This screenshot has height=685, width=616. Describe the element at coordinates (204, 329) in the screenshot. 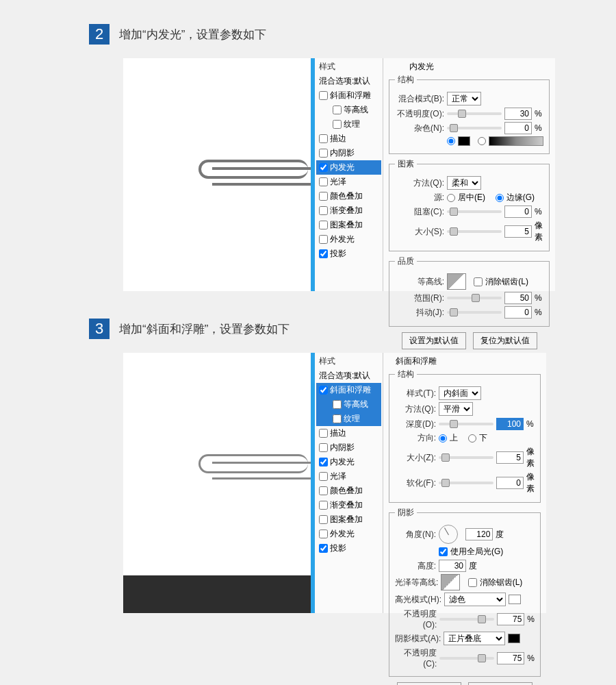

I see `step-title: 增加“斜面和浮雕”，设置参数如下` at that location.